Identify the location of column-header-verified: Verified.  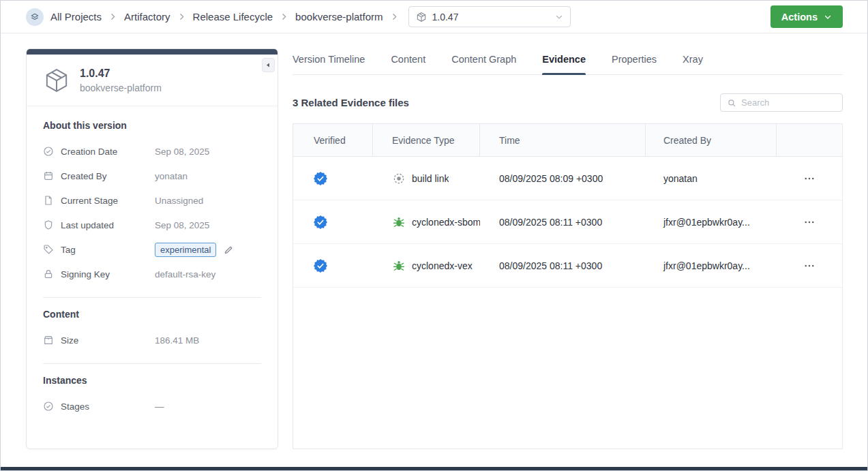
(333, 140).